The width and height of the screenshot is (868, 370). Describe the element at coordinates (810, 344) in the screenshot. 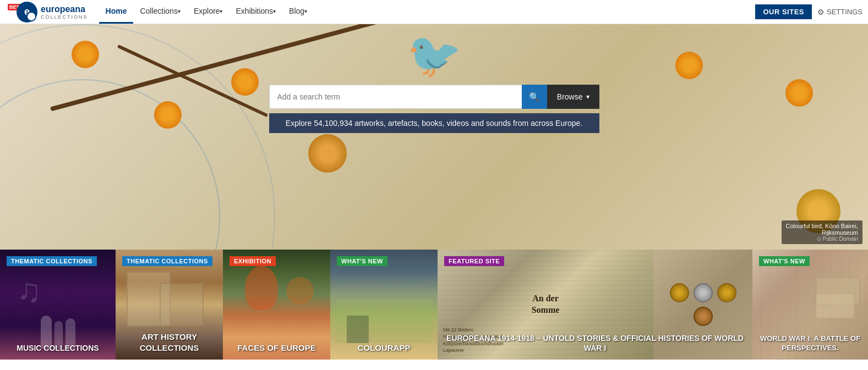

I see `tile-title-world: WORLD WAR I: A BATTLE OF PERSPECTIVES.` at that location.